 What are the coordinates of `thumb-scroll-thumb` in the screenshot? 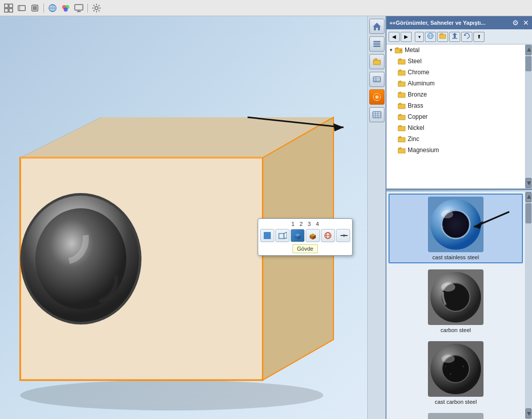 It's located at (528, 213).